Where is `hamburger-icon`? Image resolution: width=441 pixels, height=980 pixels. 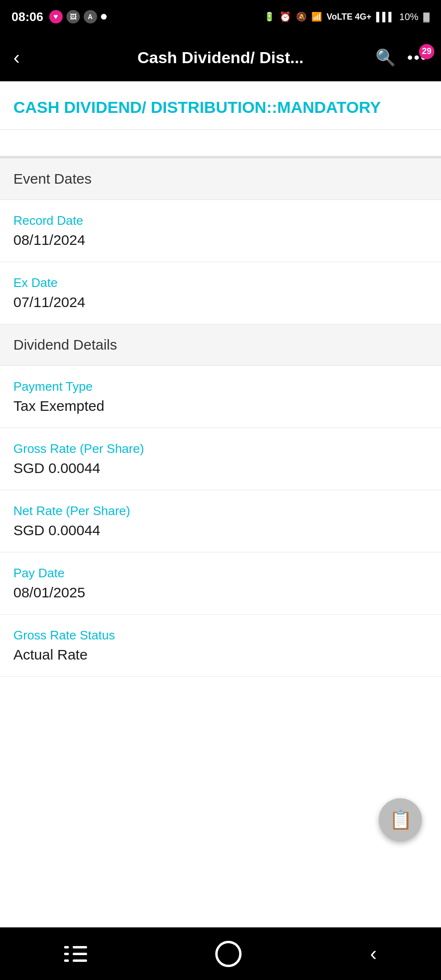
hamburger-icon is located at coordinates (76, 954).